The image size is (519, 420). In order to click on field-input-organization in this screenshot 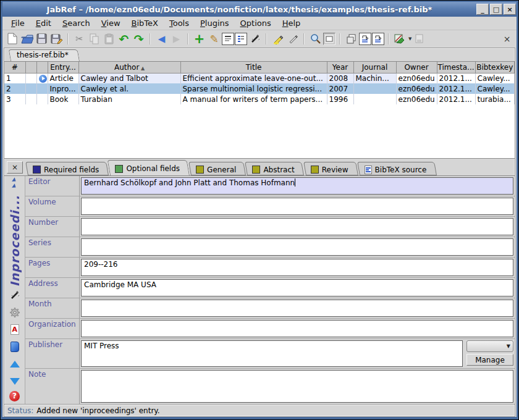, I will do `click(297, 329)`.